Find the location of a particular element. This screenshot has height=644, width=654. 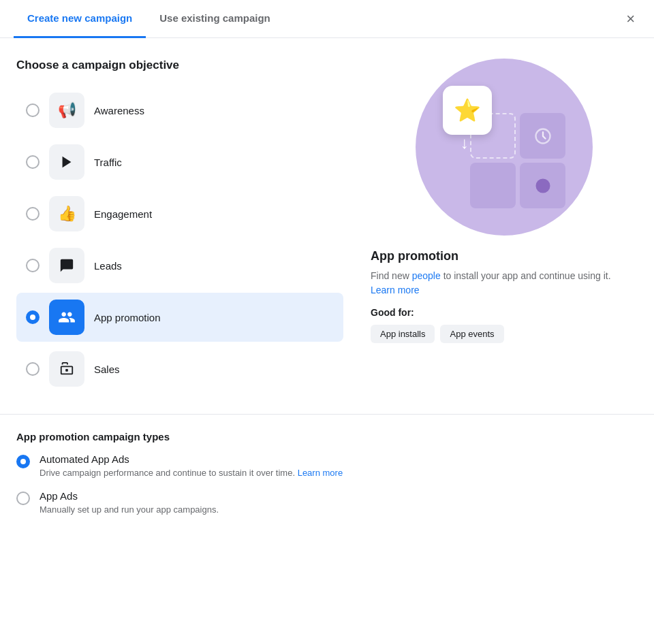

awareness-icon: 📢 is located at coordinates (67, 110).